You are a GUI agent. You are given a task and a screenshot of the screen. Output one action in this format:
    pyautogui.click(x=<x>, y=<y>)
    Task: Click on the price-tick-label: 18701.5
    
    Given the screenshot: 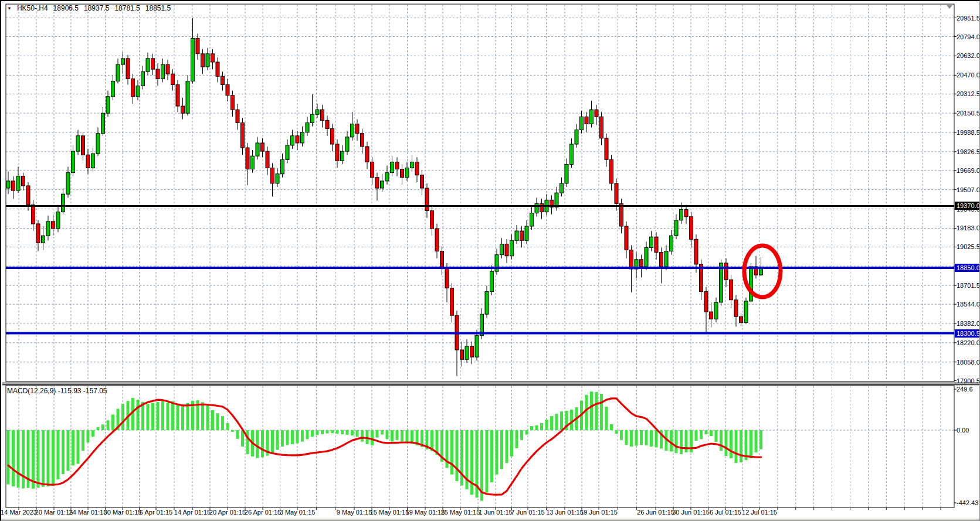 What is the action you would take?
    pyautogui.click(x=968, y=285)
    